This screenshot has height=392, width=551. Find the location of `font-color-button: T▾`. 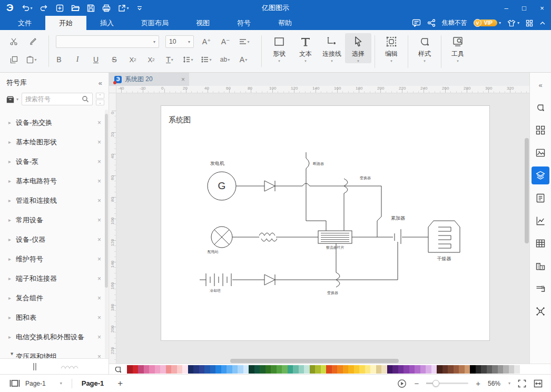

font-color-button: T▾ is located at coordinates (170, 60).